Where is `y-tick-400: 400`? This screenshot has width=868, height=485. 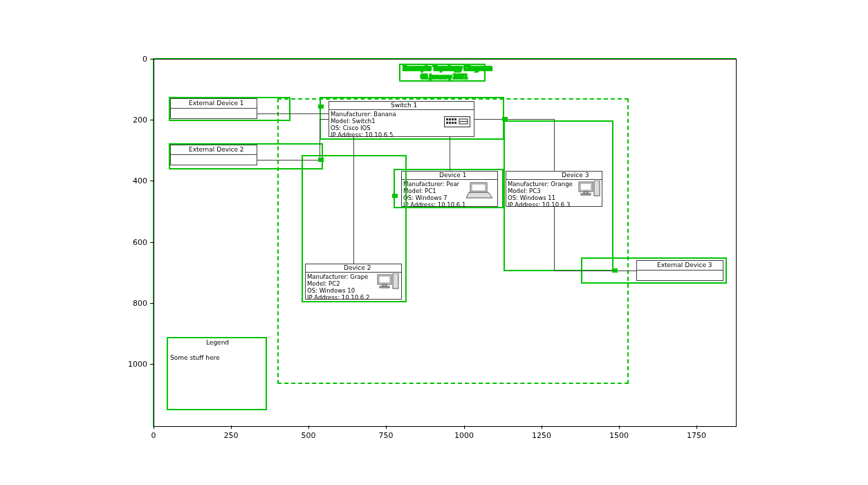
y-tick-400: 400 is located at coordinates (139, 181).